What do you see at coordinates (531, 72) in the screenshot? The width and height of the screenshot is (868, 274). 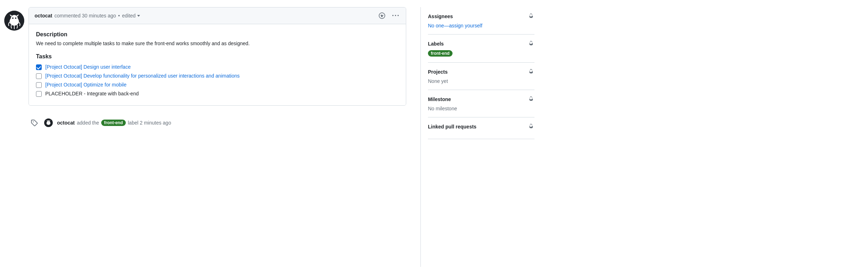 I see `projects-gear-icon` at bounding box center [531, 72].